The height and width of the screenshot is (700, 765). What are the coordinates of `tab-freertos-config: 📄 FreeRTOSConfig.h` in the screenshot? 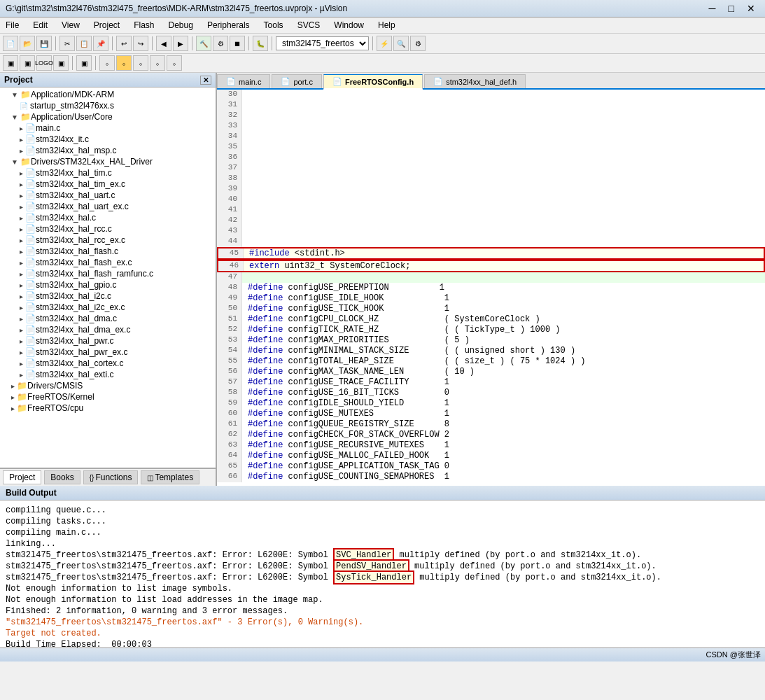 It's located at (373, 82).